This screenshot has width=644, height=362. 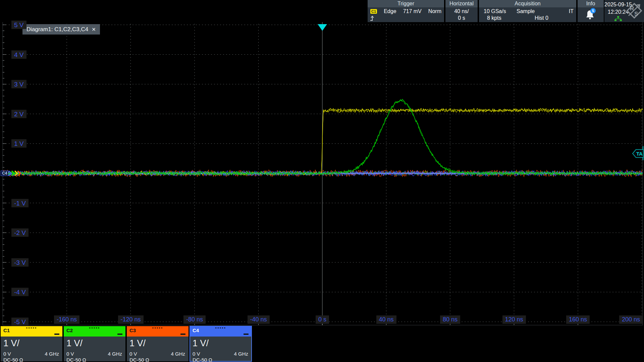 What do you see at coordinates (374, 11) in the screenshot?
I see `trigger-source-badge: C1` at bounding box center [374, 11].